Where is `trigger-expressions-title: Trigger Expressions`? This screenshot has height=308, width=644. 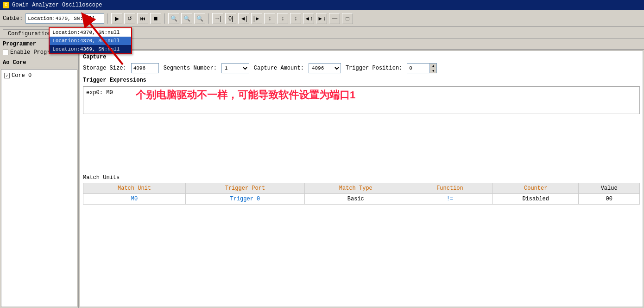 trigger-expressions-title: Trigger Expressions is located at coordinates (361, 80).